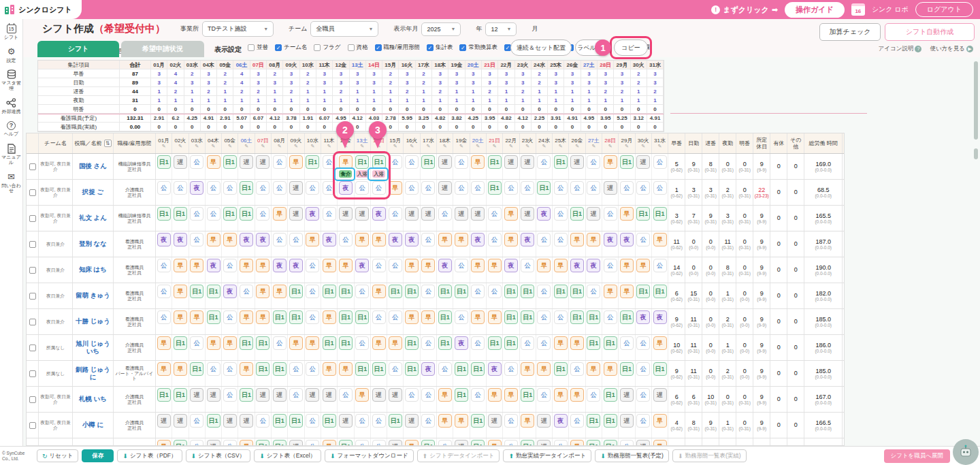  I want to click on display-option-資格: 資格, so click(358, 48).